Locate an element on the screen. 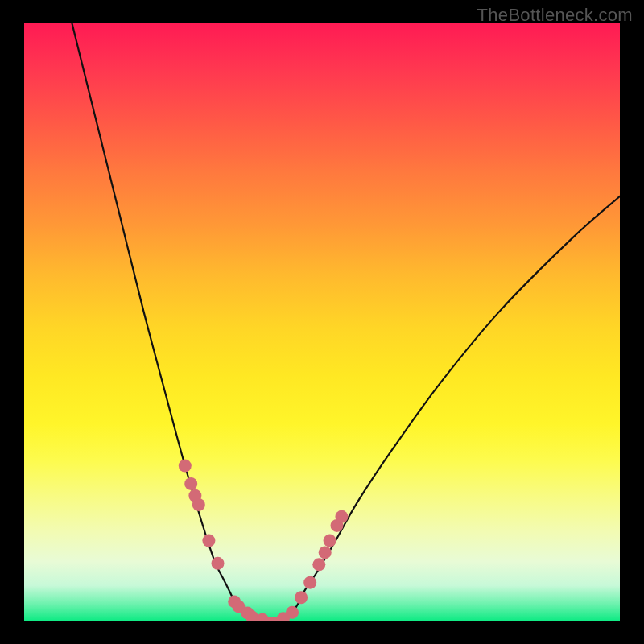  watermark-label: TheBottleneck.com is located at coordinates (555, 15).